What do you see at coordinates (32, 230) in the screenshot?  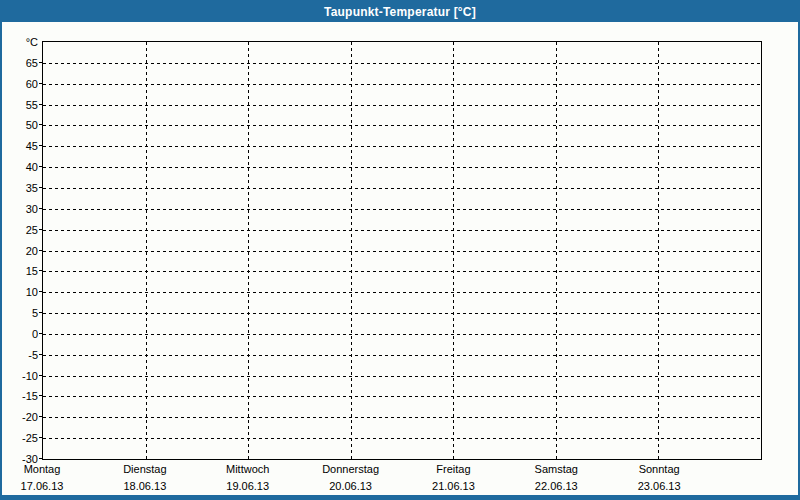 I see `y-axis-tick-label: 25` at bounding box center [32, 230].